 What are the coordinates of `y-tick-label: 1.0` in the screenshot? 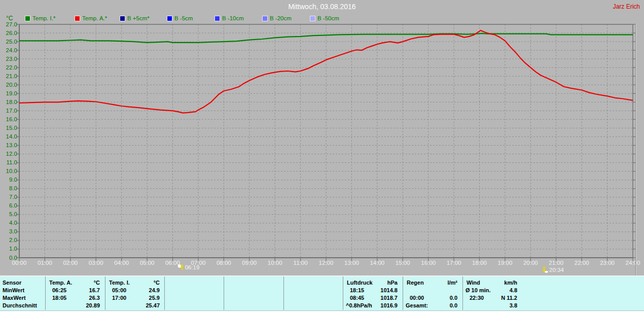 It's located at (9, 249).